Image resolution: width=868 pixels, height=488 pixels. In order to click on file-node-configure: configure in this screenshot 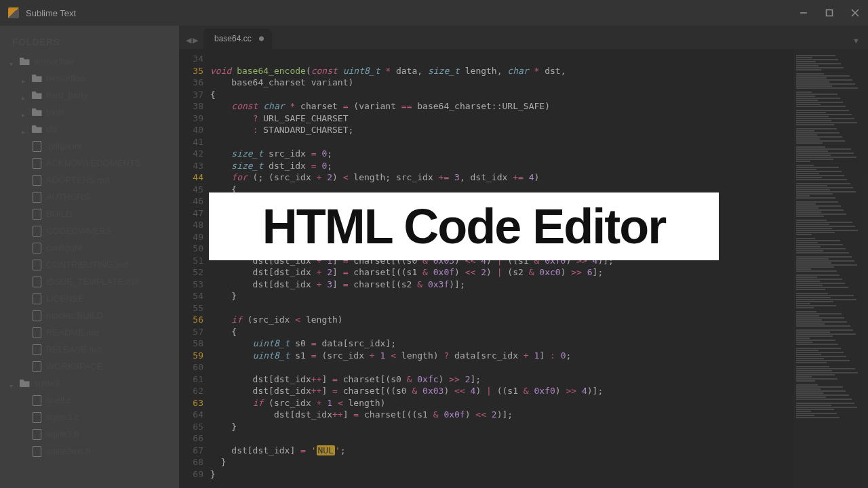, I will do `click(90, 248)`.